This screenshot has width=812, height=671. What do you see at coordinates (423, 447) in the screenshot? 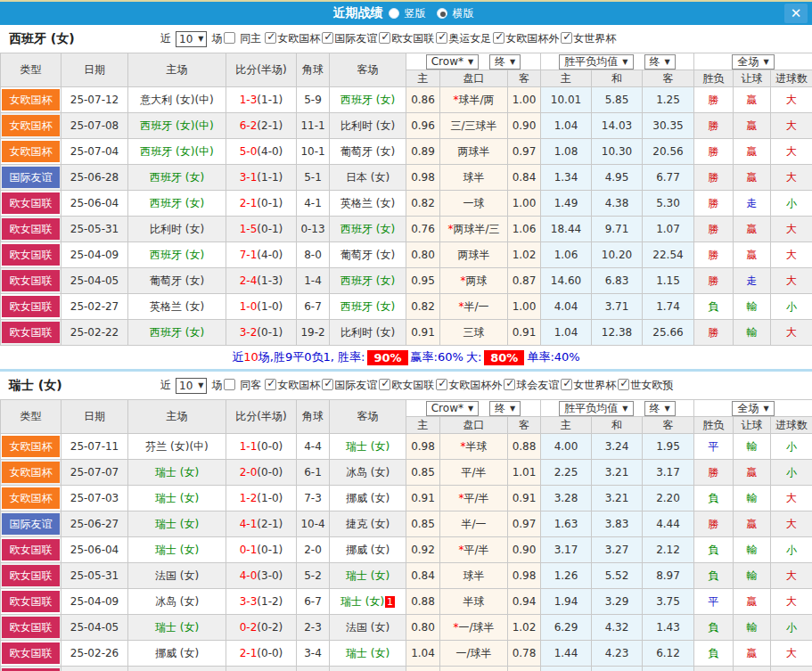
I see `ah-home-odds: 0.98` at bounding box center [423, 447].